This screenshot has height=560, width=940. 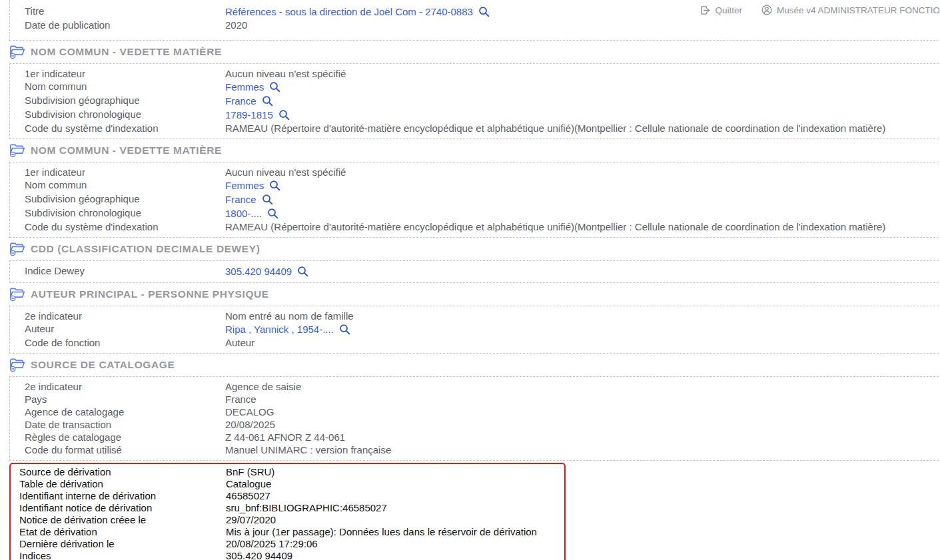 I want to click on field-value-cell: 46585027, so click(x=248, y=496).